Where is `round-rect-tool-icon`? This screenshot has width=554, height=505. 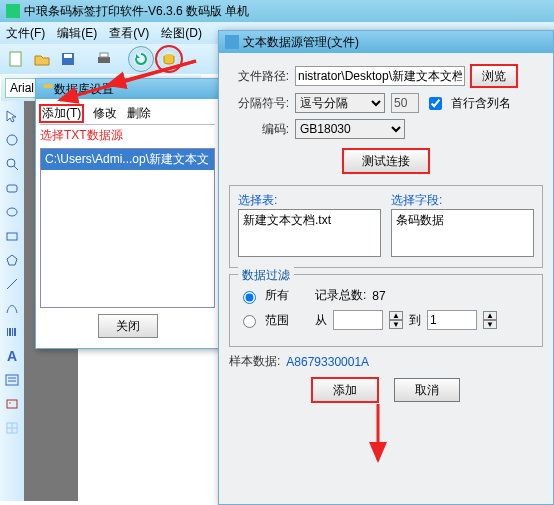 round-rect-tool-icon is located at coordinates (12, 188).